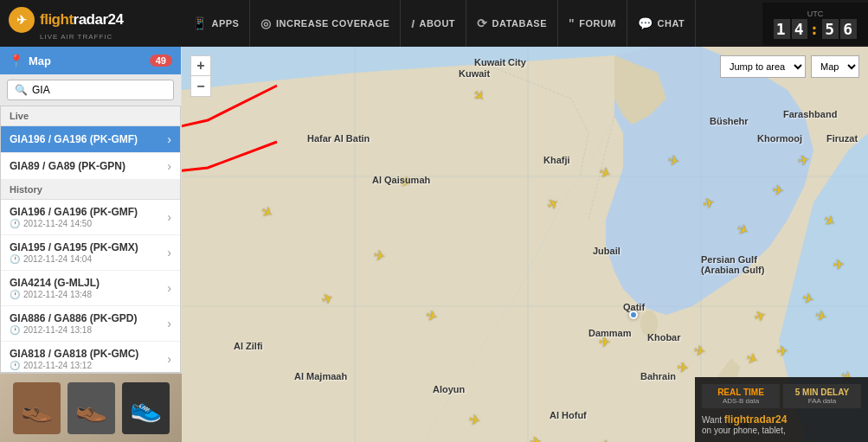 This screenshot has width=868, height=442. What do you see at coordinates (161, 61) in the screenshot?
I see `map-badge: 49` at bounding box center [161, 61].